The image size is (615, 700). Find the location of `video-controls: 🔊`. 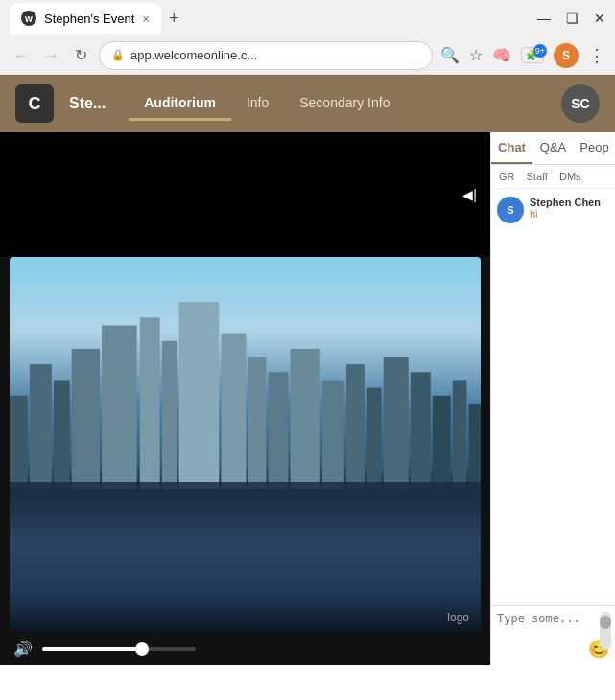

video-controls: 🔊 is located at coordinates (246, 648).